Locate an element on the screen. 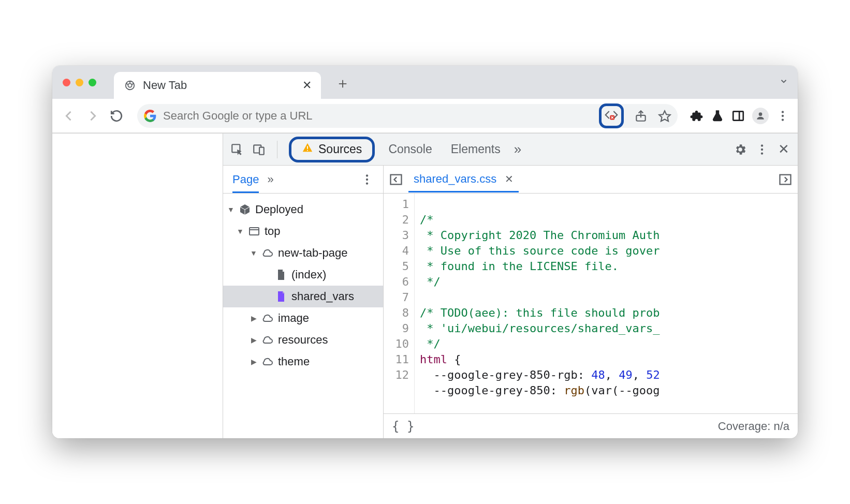  settings-gear-icon is located at coordinates (740, 150).